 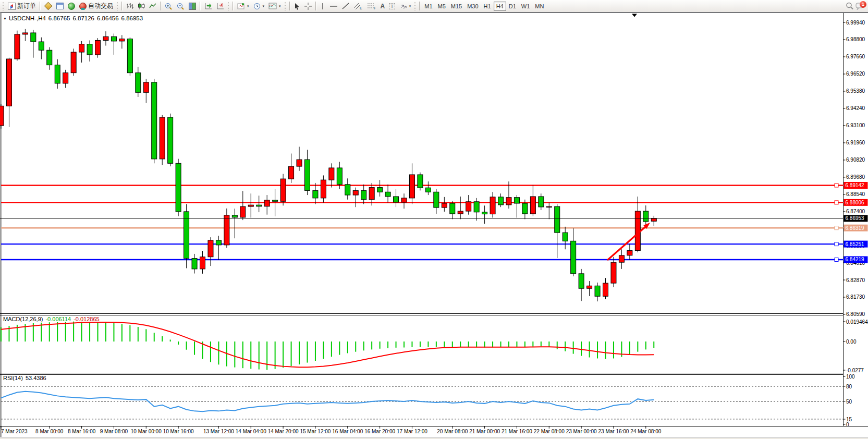 I want to click on bar-chart-icon, so click(x=130, y=6).